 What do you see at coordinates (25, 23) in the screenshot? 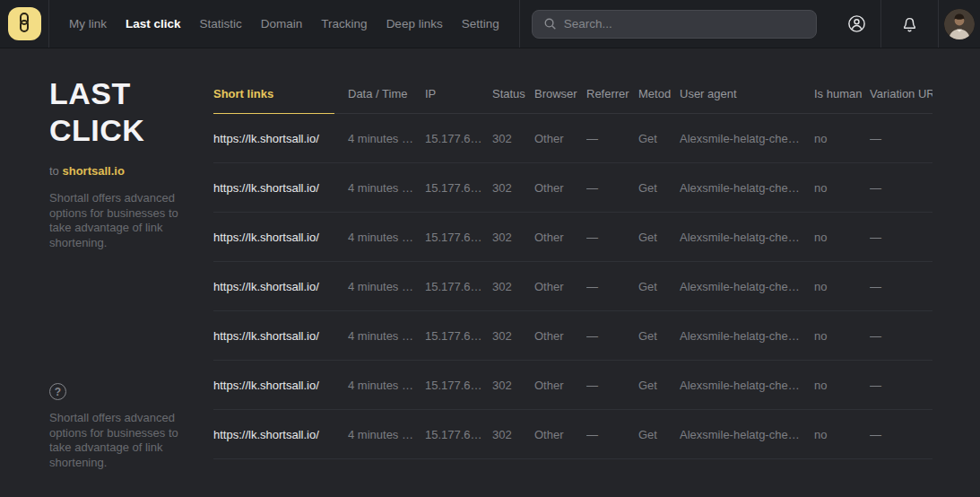
I see `logo-box` at bounding box center [25, 23].